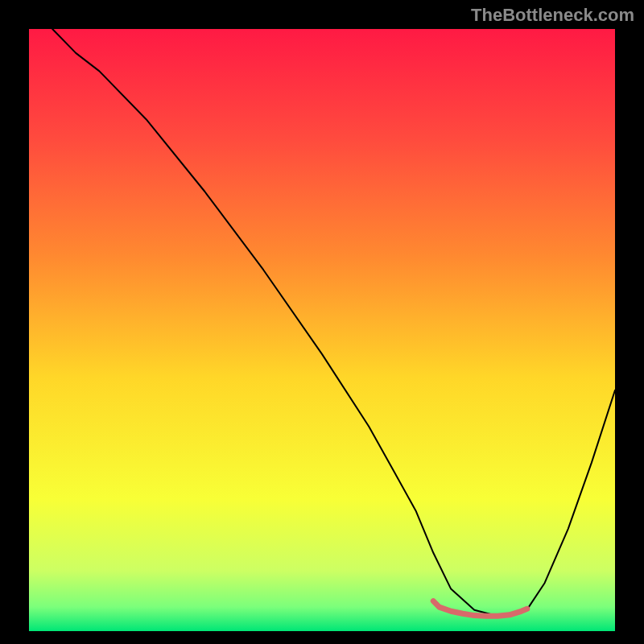  What do you see at coordinates (552, 15) in the screenshot?
I see `watermark-text: TheBottleneck.com` at bounding box center [552, 15].